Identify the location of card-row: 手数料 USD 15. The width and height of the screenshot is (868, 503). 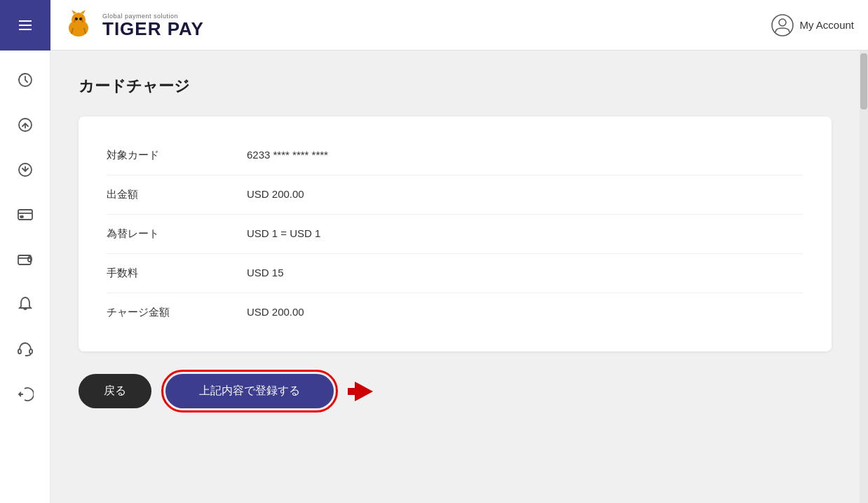
(455, 274).